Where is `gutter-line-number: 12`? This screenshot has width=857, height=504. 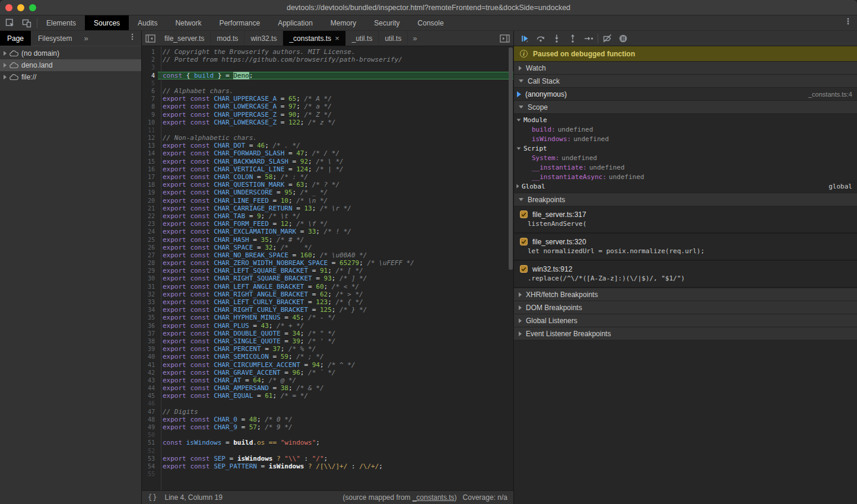 gutter-line-number: 12 is located at coordinates (150, 138).